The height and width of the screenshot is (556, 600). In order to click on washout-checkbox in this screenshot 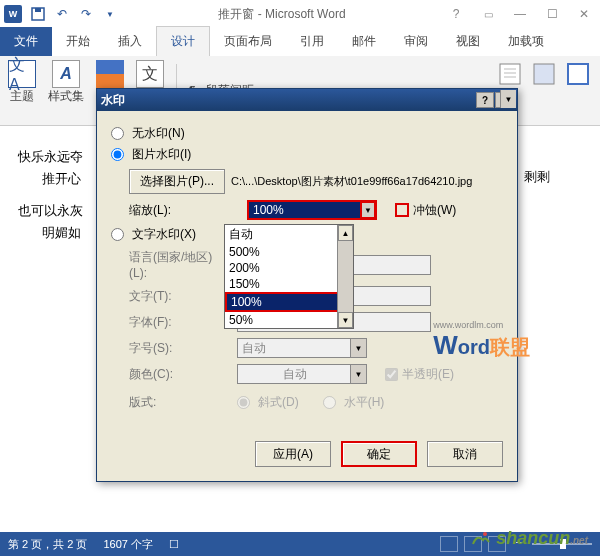, I will do `click(402, 210)`.